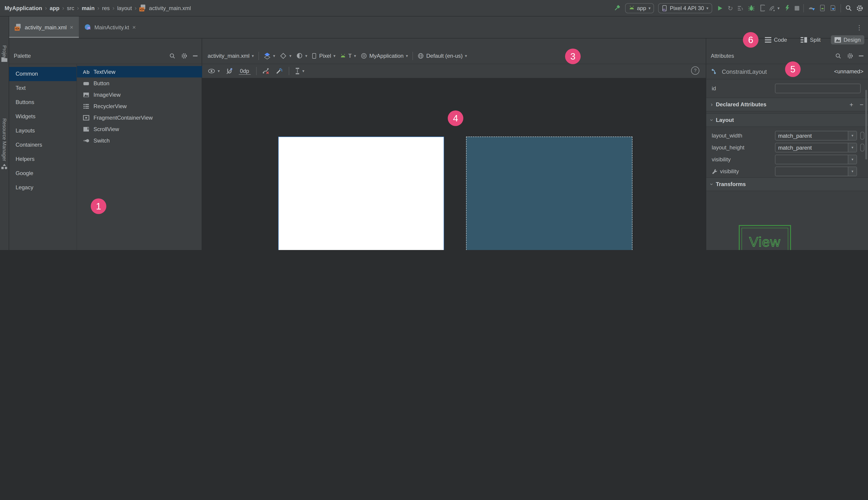 This screenshot has width=868, height=500. What do you see at coordinates (43, 131) in the screenshot?
I see `palette-category-layouts: Layouts` at bounding box center [43, 131].